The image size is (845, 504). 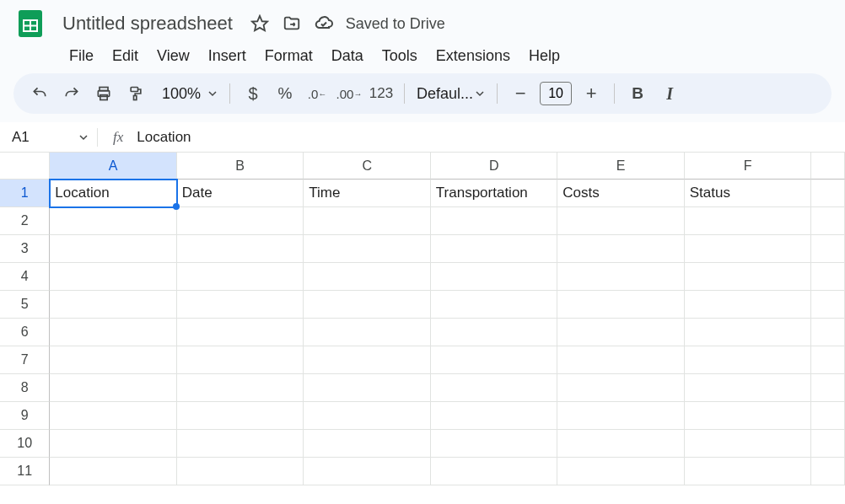 I want to click on cell-E10, so click(x=621, y=443).